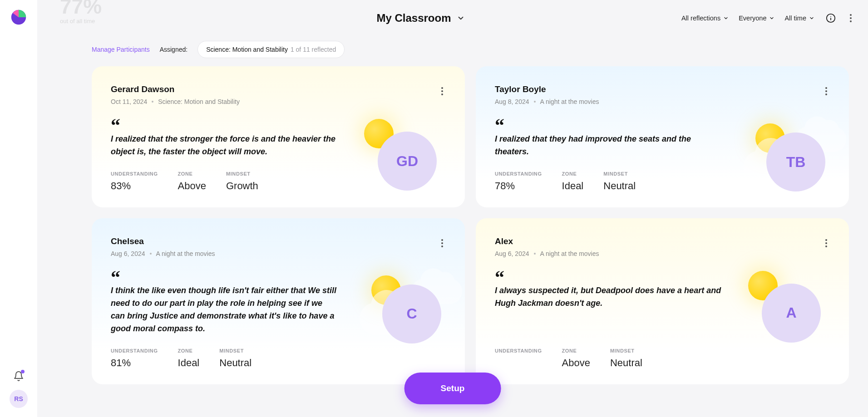  What do you see at coordinates (412, 314) in the screenshot?
I see `student-avatar: C` at bounding box center [412, 314].